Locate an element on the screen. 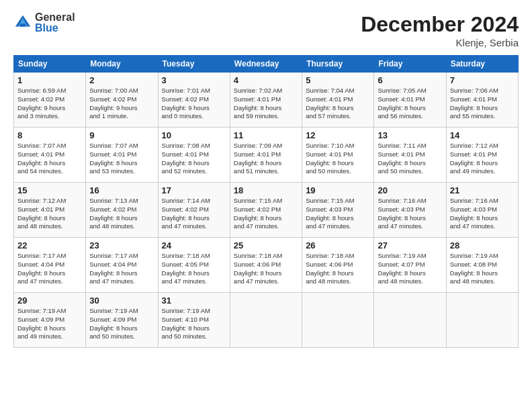  logo: General Blue is located at coordinates (44, 23).